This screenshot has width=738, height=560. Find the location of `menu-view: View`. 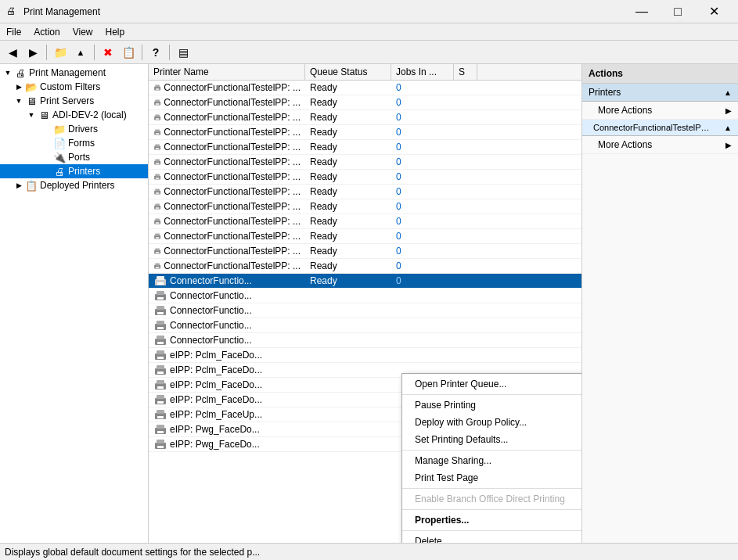

menu-view: View is located at coordinates (83, 31).